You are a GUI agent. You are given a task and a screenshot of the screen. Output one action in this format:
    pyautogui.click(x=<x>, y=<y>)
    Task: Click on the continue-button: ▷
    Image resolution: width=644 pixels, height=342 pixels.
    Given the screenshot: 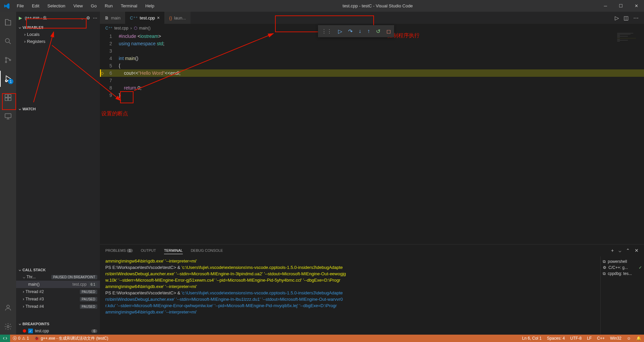 What is the action you would take?
    pyautogui.click(x=340, y=32)
    